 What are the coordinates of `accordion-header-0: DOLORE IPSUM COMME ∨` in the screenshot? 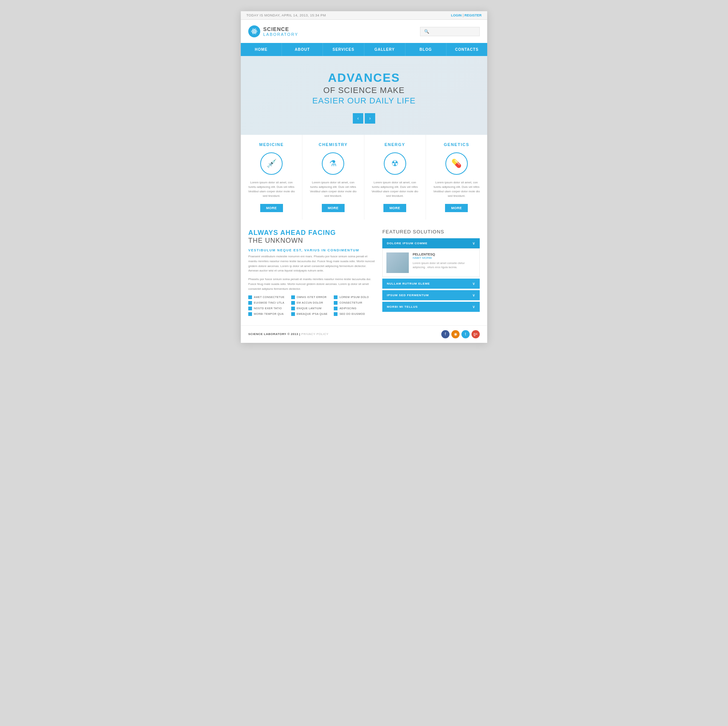 It's located at (431, 244).